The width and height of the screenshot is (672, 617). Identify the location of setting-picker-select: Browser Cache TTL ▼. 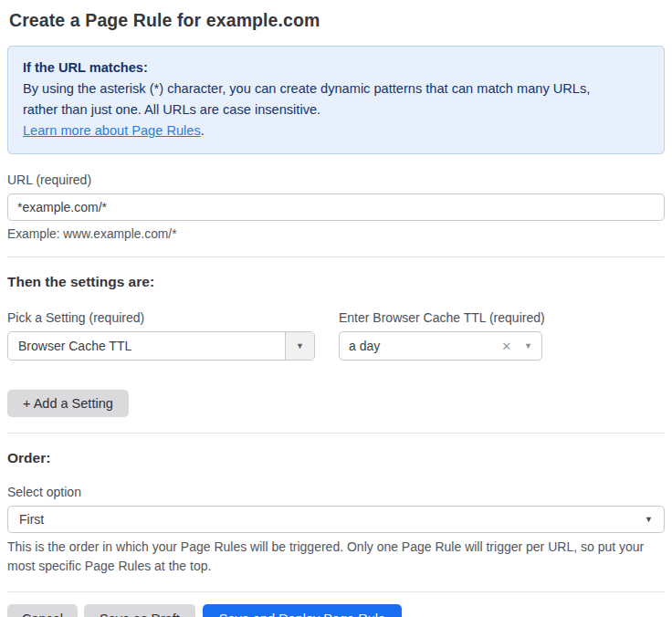
(161, 346).